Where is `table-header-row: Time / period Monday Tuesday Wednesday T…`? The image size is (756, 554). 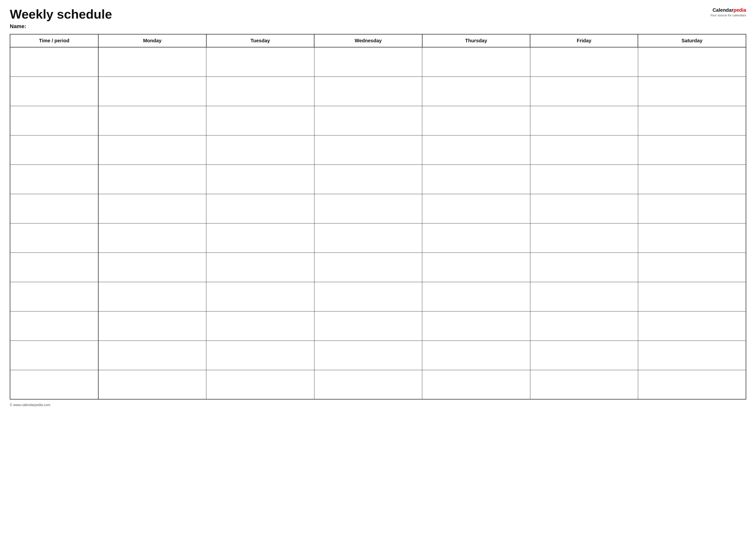 table-header-row: Time / period Monday Tuesday Wednesday T… is located at coordinates (378, 41).